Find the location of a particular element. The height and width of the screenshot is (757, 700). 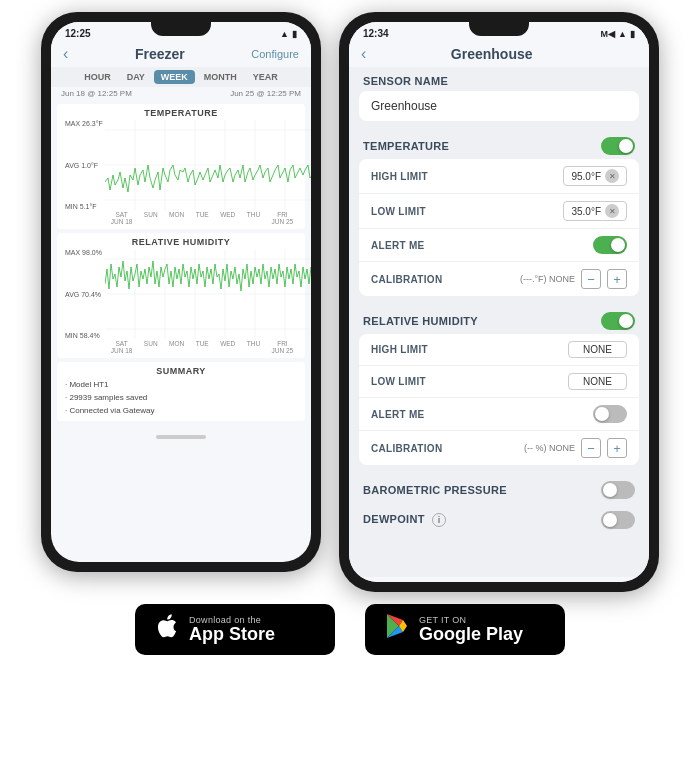

temperature-card: HIGH LIMIT 95.0°F ✕ LOW LIMIT 35.0°F ✕ is located at coordinates (499, 228).